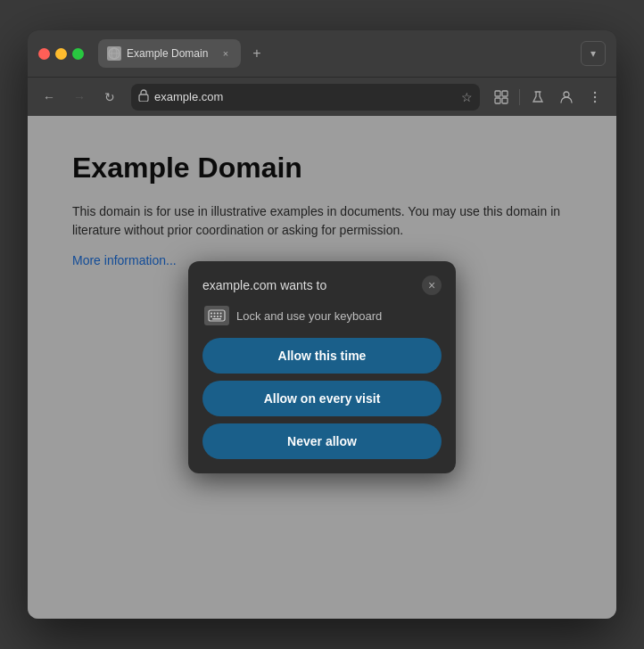  Describe the element at coordinates (114, 53) in the screenshot. I see `tab-favicon-icon` at that location.